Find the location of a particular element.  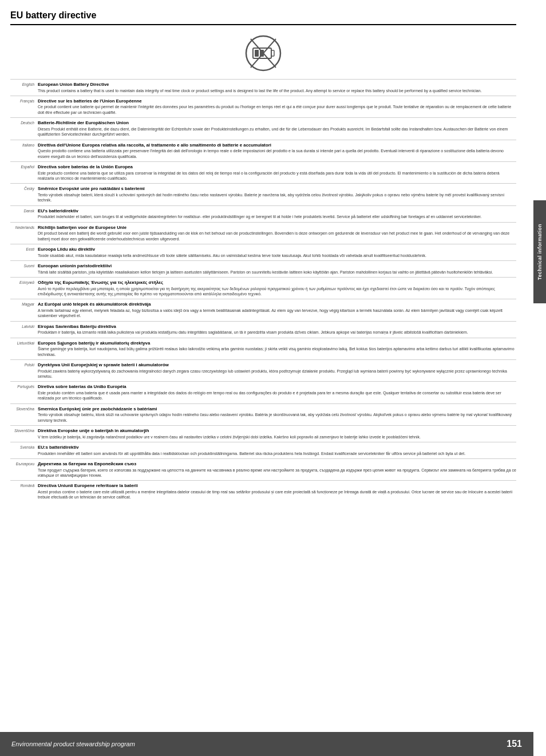

section-body: Produktam ir baterija, ka izmanto reālā … is located at coordinates (277, 332).